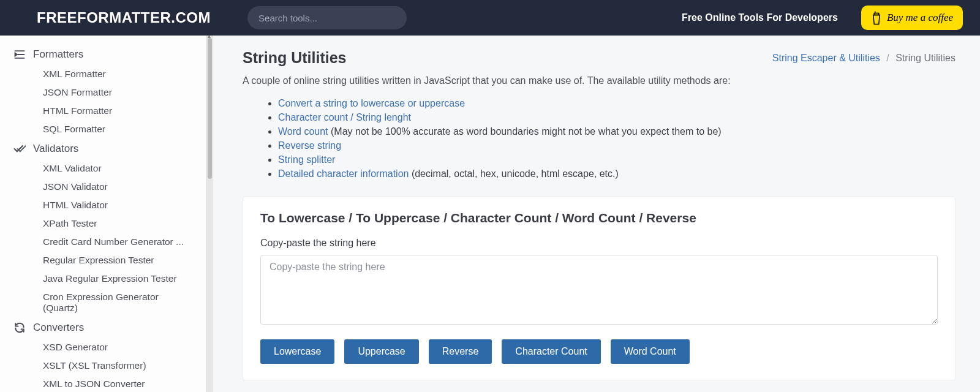 This screenshot has height=392, width=980. Describe the element at coordinates (110, 149) in the screenshot. I see `sidebar-group-validators: Validators` at that location.